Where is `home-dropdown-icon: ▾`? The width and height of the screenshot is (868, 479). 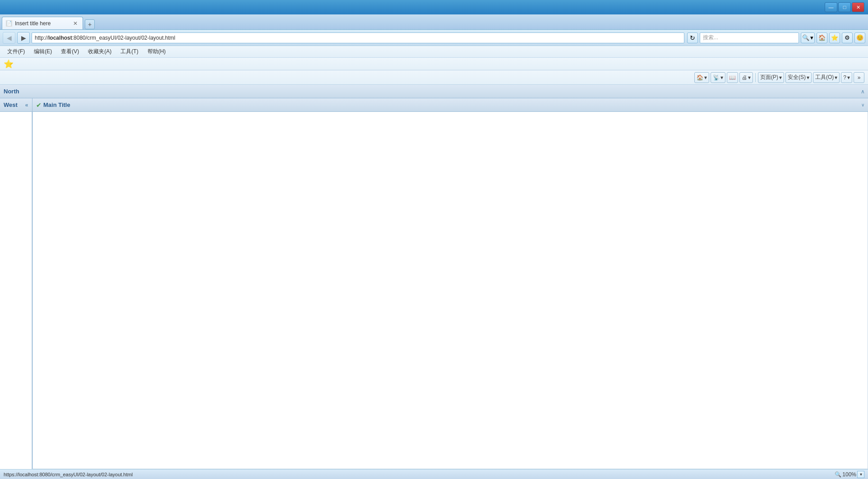 home-dropdown-icon: ▾ is located at coordinates (706, 78).